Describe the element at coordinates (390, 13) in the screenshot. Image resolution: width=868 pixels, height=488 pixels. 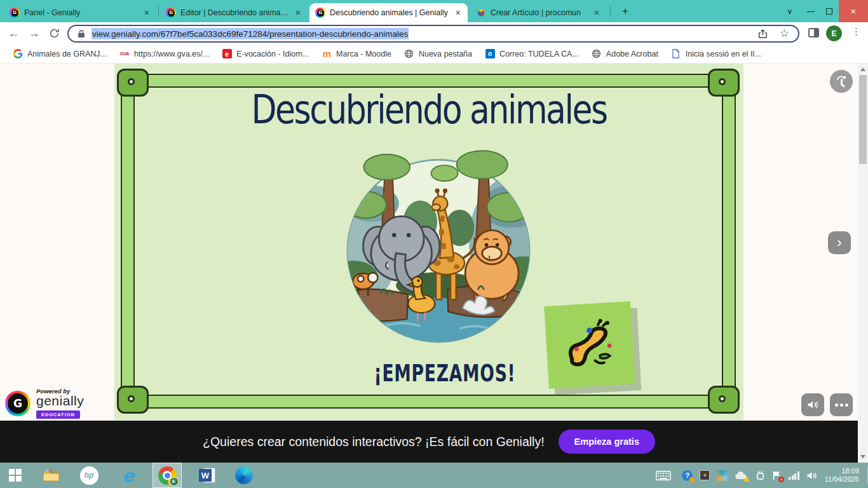
I see `tab-label: Descubriendo animales | Genially` at that location.